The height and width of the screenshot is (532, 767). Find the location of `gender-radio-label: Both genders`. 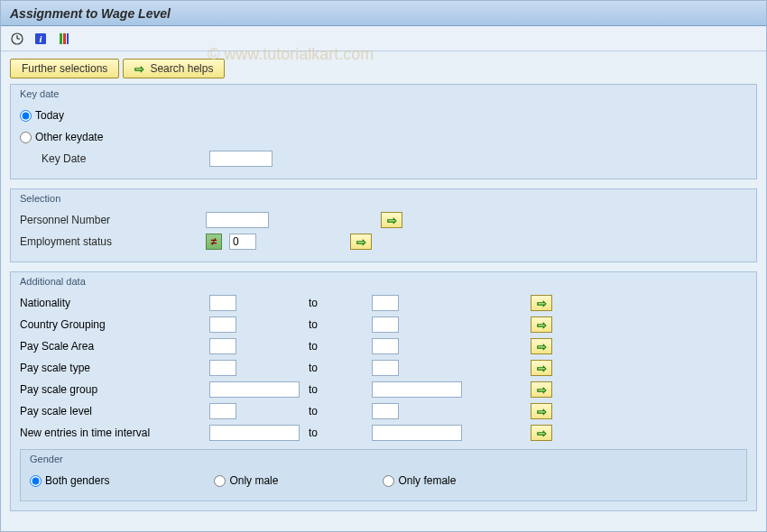

gender-radio-label: Both genders is located at coordinates (78, 481).